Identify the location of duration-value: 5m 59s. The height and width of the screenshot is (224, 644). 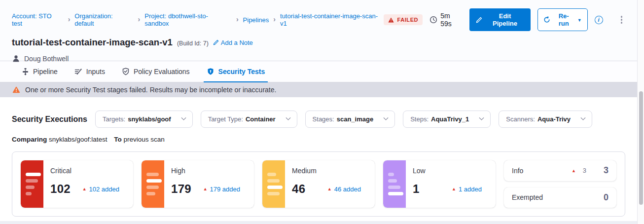
(452, 20).